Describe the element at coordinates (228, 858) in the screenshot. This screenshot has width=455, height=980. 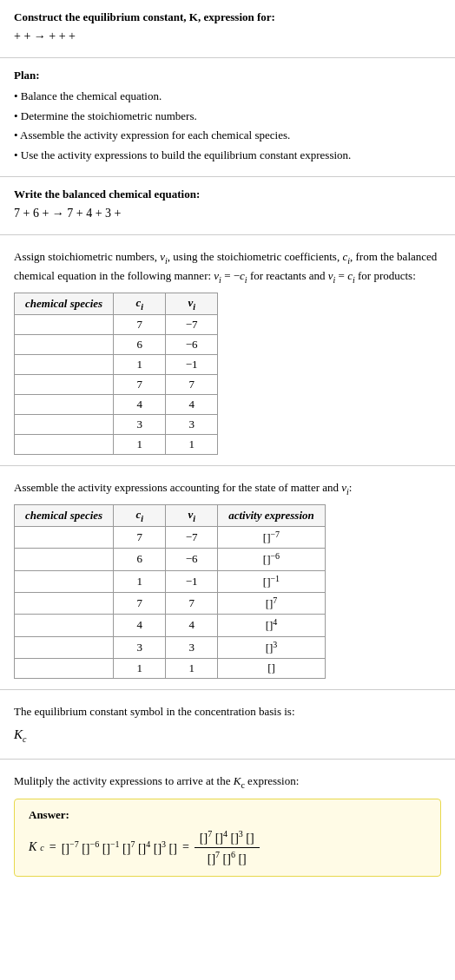
I see `kc-denominator: []7 []6 []` at that location.